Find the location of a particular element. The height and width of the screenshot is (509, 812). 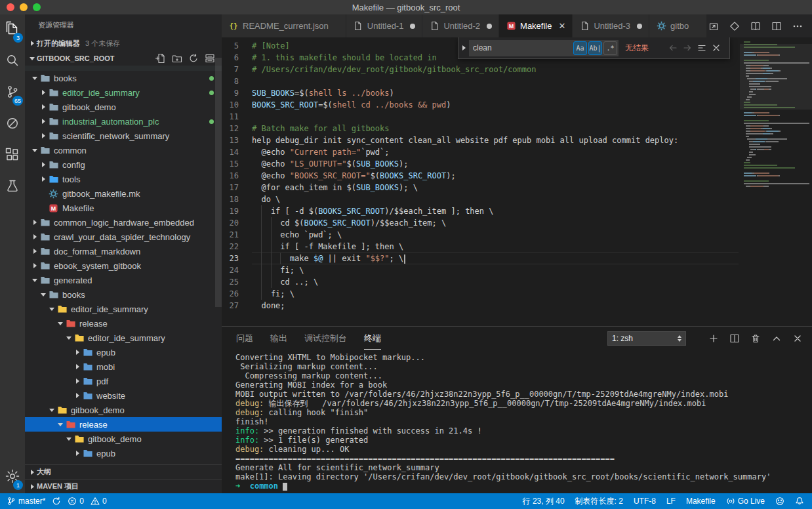

zoom-window-button is located at coordinates (37, 7).